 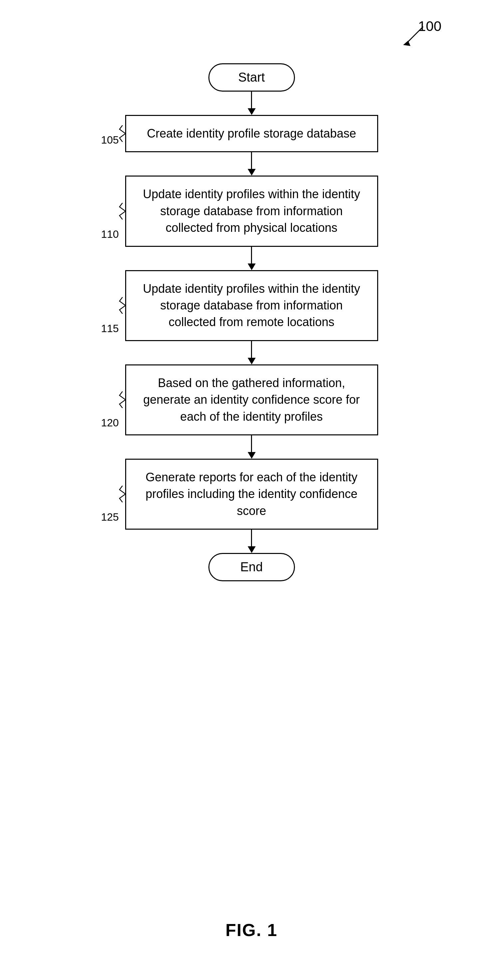 I want to click on step-115-label: 115, so click(x=110, y=329).